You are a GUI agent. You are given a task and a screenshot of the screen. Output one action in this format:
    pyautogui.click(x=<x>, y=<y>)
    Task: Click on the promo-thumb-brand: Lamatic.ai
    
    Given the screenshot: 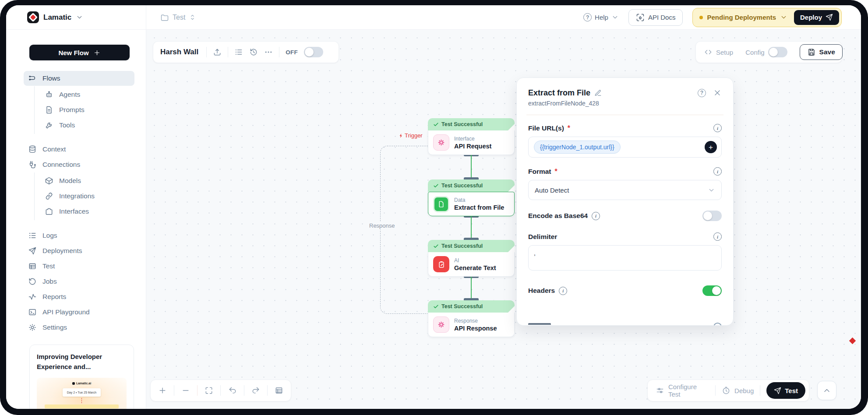 What is the action you would take?
    pyautogui.click(x=81, y=383)
    